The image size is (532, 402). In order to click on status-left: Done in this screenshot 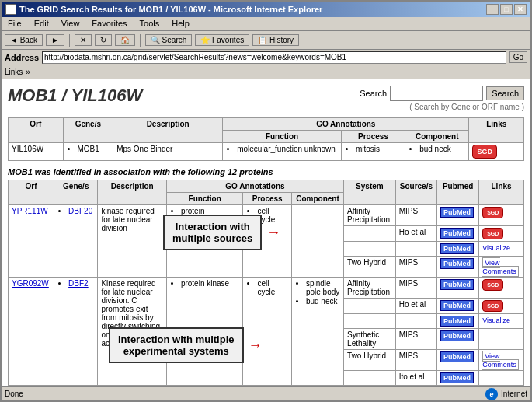, I will do `click(14, 393)`.